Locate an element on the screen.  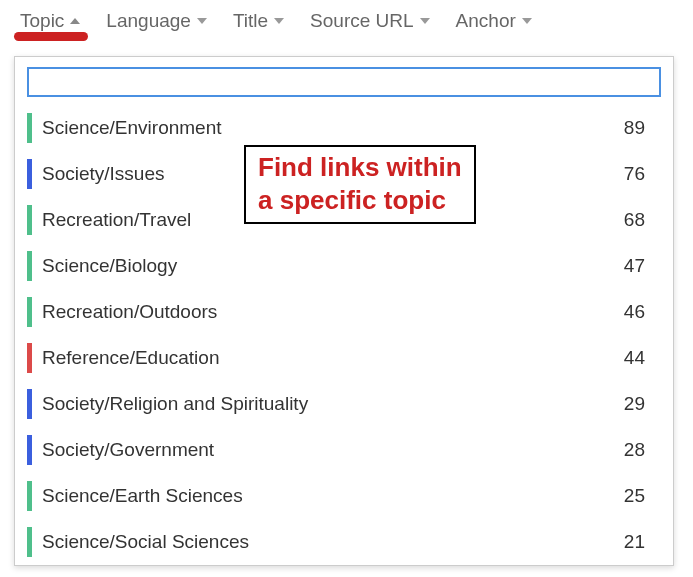
search-wrap is located at coordinates (344, 81).